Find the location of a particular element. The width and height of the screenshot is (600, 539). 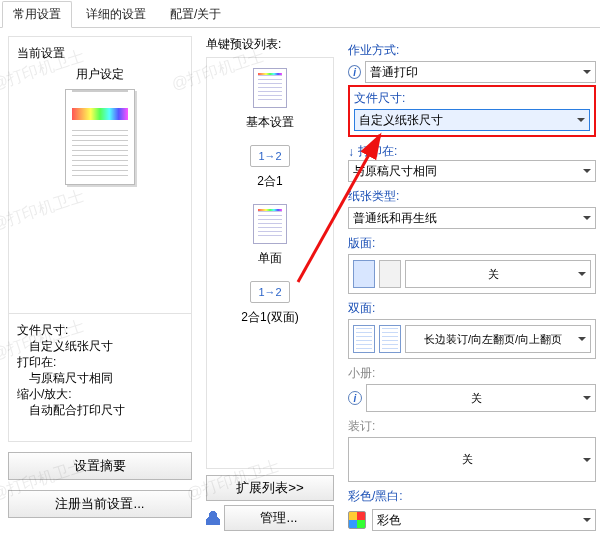

doc-size-select: 自定义纸张尺寸 is located at coordinates (472, 120).